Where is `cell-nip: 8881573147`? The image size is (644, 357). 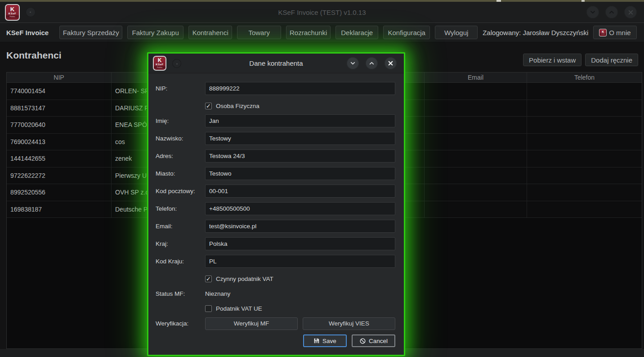 cell-nip: 8881573147 is located at coordinates (59, 108).